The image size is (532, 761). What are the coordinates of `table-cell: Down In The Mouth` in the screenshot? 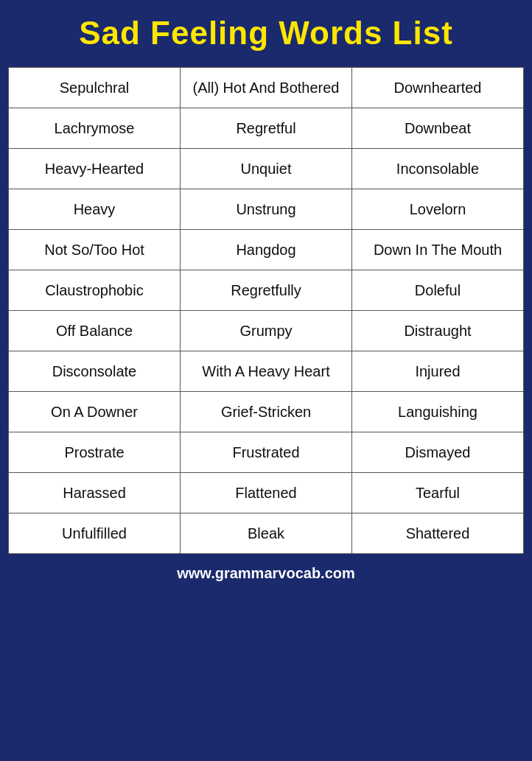 It's located at (438, 250).